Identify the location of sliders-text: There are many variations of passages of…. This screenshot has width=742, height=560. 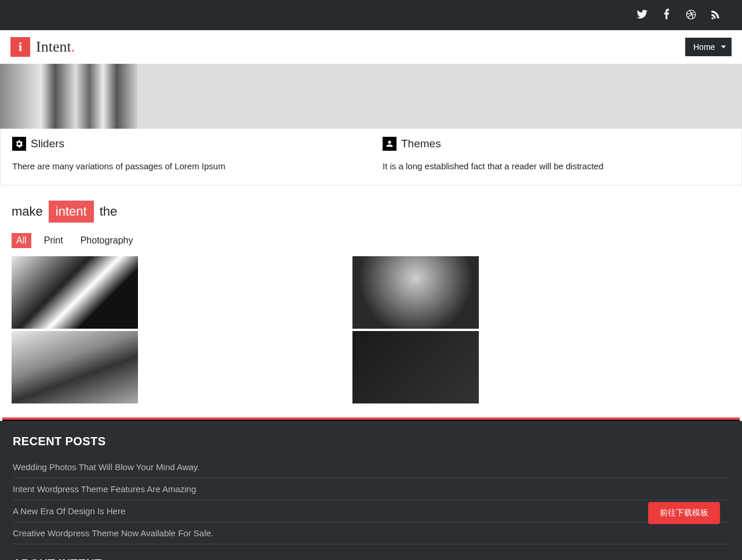
(186, 166).